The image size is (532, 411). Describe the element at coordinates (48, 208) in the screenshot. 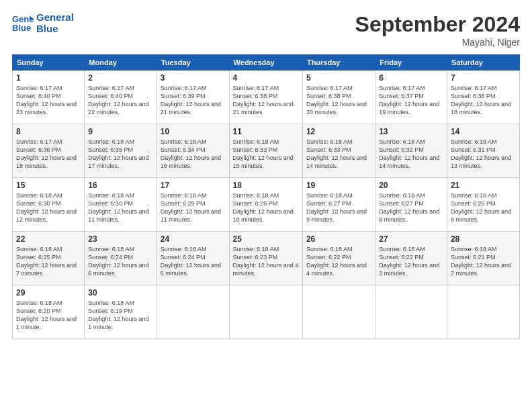

I see `day-info: Sunrise: 6:18 AM Sunset: 6:30 PM Dayligh…` at that location.